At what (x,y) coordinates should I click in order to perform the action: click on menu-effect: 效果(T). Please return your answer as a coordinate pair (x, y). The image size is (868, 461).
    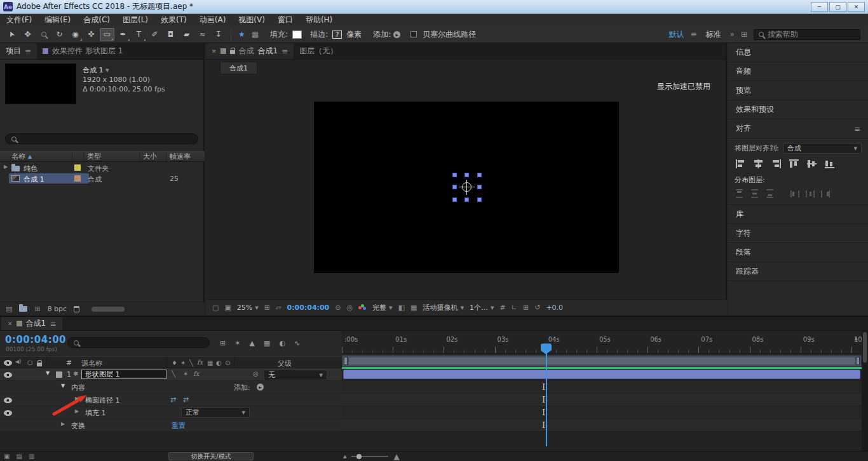
    Looking at the image, I should click on (174, 20).